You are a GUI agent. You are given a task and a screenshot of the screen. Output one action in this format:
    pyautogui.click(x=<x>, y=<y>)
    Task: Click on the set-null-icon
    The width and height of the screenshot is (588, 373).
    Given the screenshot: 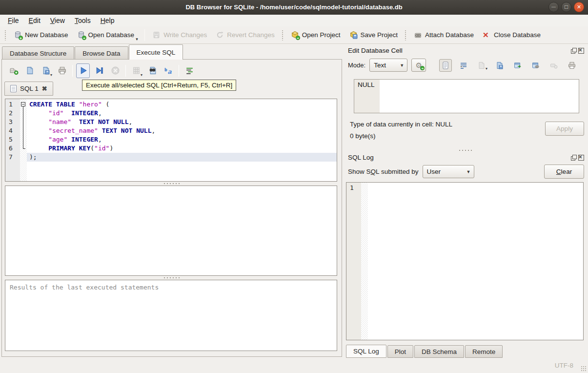 What is the action you would take?
    pyautogui.click(x=554, y=65)
    